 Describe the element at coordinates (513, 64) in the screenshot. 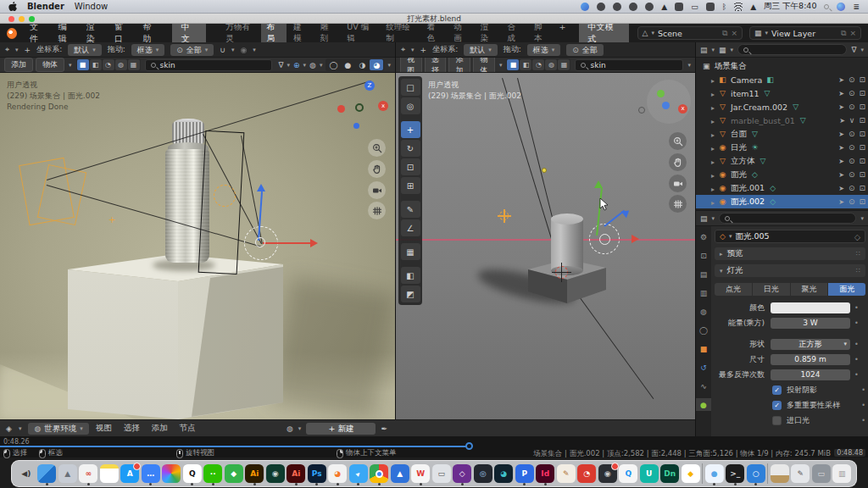

I see `header-toggle-icon: ■` at that location.